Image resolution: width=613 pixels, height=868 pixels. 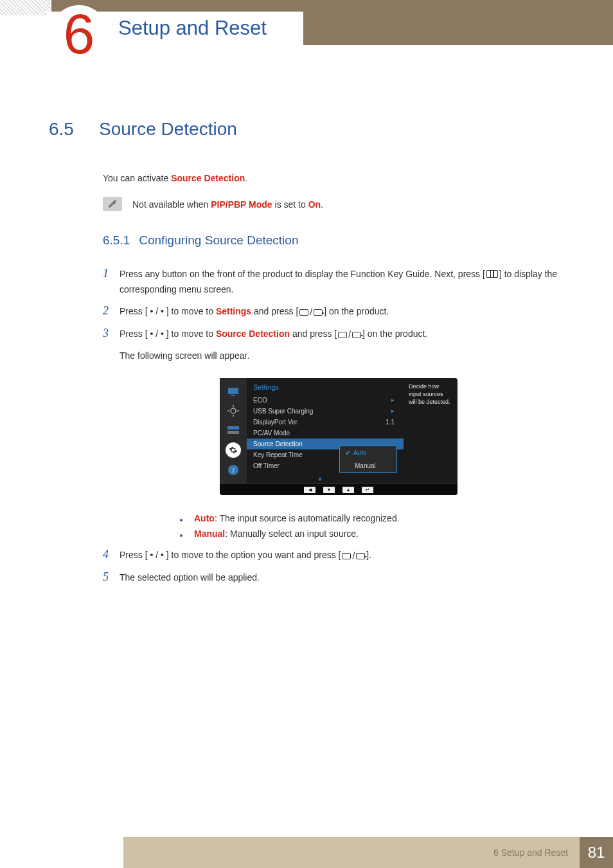 I want to click on gear-icon, so click(x=233, y=450).